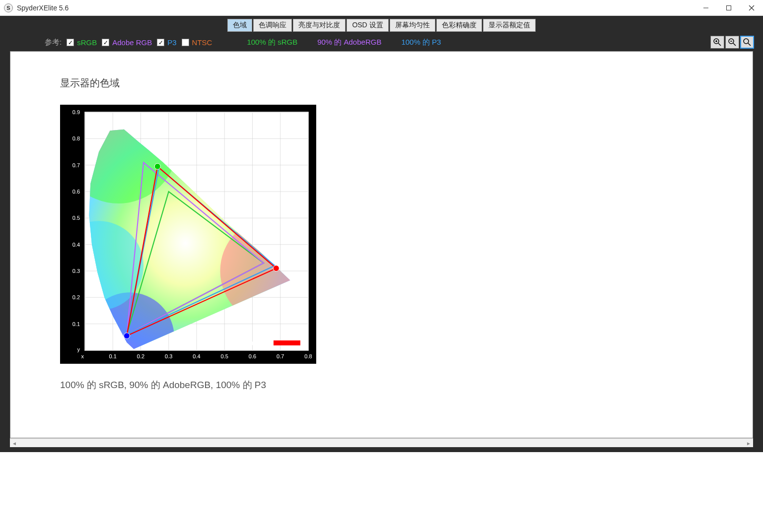 The width and height of the screenshot is (763, 532). I want to click on tab-osd-settings: OSD 设置, so click(367, 25).